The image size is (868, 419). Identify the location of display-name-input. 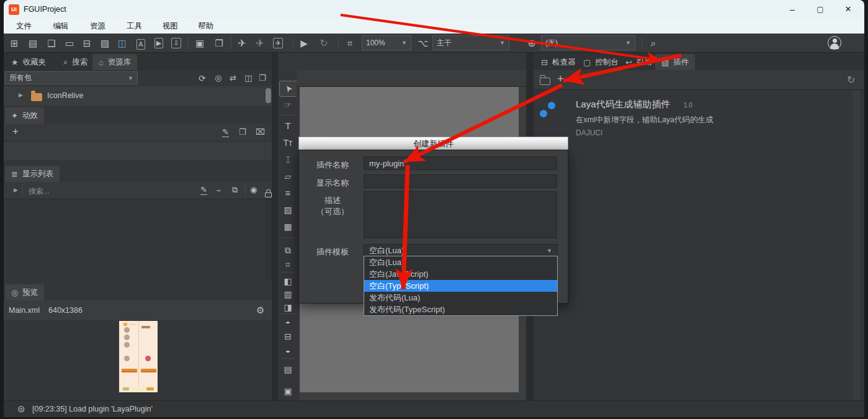
(460, 181).